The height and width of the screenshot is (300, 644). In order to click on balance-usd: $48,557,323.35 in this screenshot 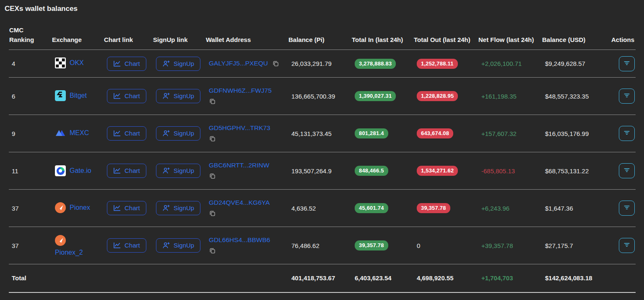, I will do `click(576, 97)`.